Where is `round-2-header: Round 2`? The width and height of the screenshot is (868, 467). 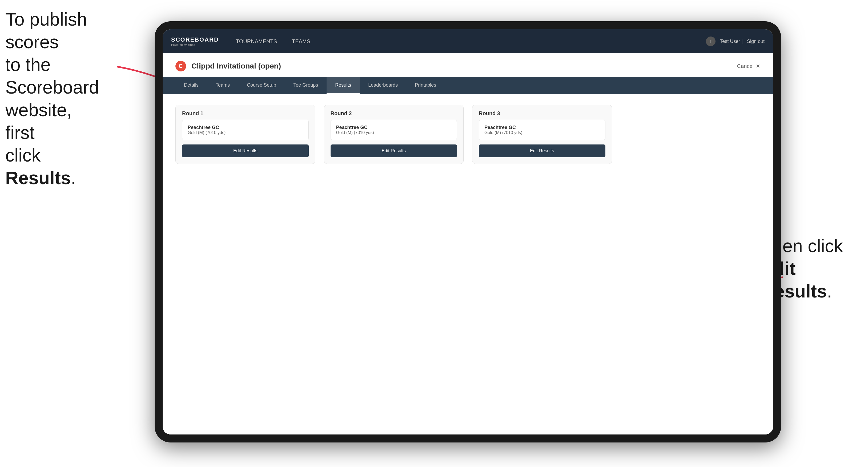 round-2-header: Round 2 is located at coordinates (394, 113).